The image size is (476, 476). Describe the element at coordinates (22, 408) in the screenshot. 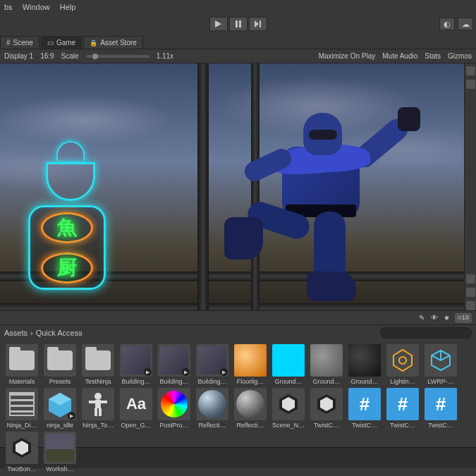

I see `asset-item: Ninja_Di…` at that location.